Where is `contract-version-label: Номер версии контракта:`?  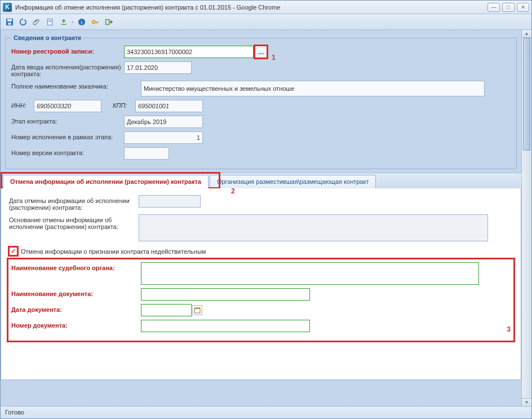 contract-version-label: Номер версии контракта: is located at coordinates (68, 152).